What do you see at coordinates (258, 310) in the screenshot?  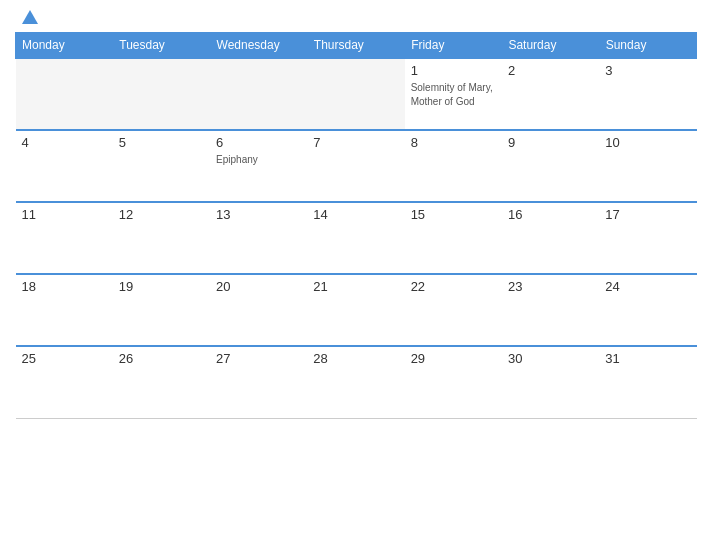 I see `calendar-cell: 20` at bounding box center [258, 310].